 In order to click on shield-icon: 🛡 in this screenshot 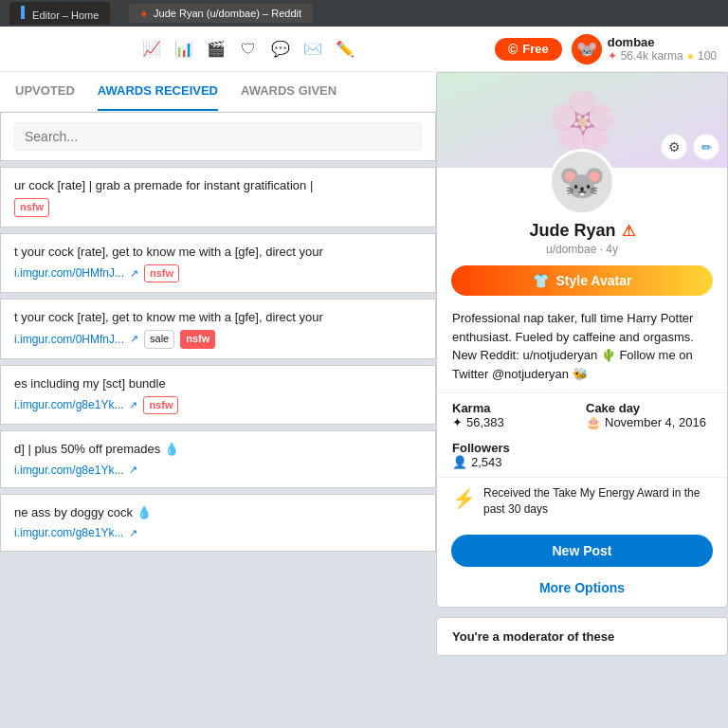, I will do `click(248, 49)`.